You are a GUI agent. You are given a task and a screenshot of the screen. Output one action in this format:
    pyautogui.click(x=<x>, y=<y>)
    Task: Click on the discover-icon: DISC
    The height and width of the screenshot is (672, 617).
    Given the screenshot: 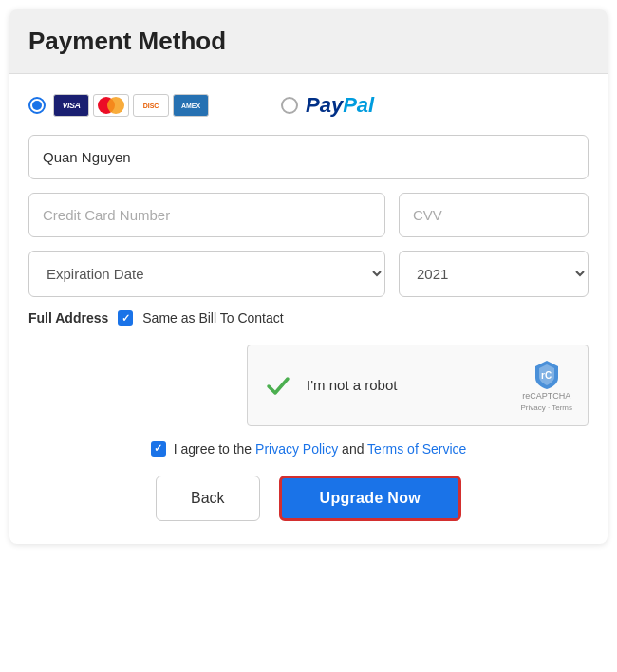 What is the action you would take?
    pyautogui.click(x=151, y=105)
    